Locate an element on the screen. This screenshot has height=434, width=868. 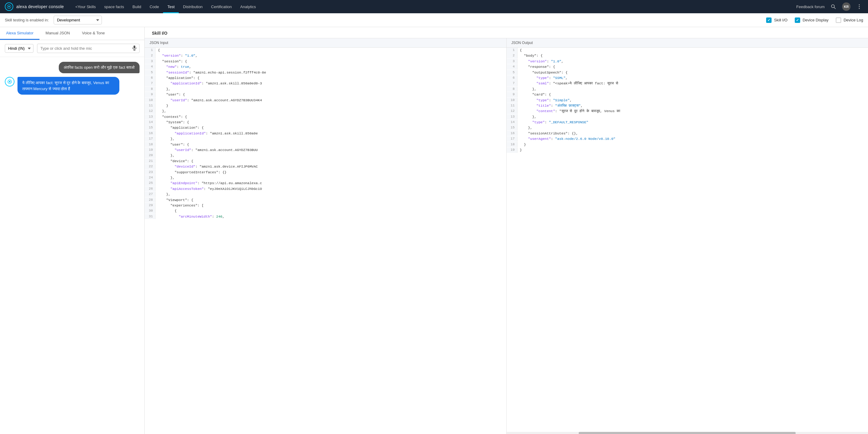
utterance-input is located at coordinates (88, 49).